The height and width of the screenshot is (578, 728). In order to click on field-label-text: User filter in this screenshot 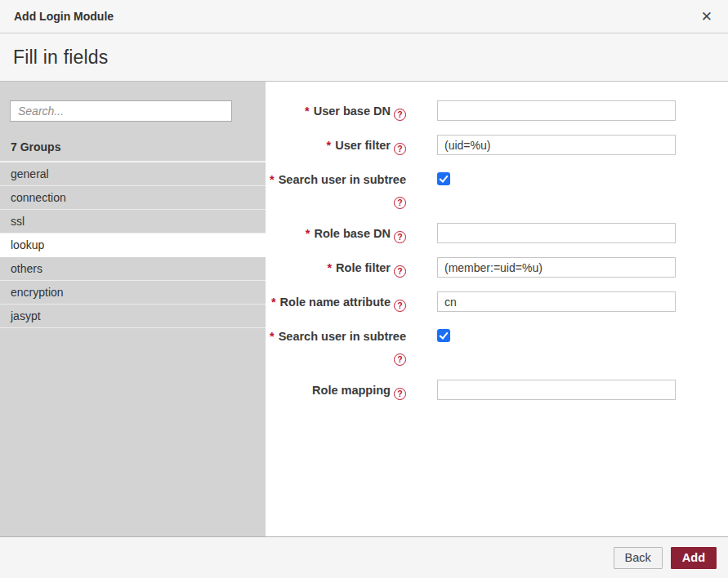, I will do `click(363, 145)`.